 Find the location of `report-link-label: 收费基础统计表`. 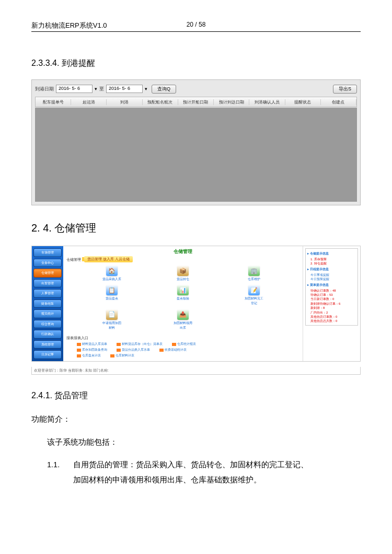

report-link-label: 收费基础统计表 is located at coordinates (176, 350).